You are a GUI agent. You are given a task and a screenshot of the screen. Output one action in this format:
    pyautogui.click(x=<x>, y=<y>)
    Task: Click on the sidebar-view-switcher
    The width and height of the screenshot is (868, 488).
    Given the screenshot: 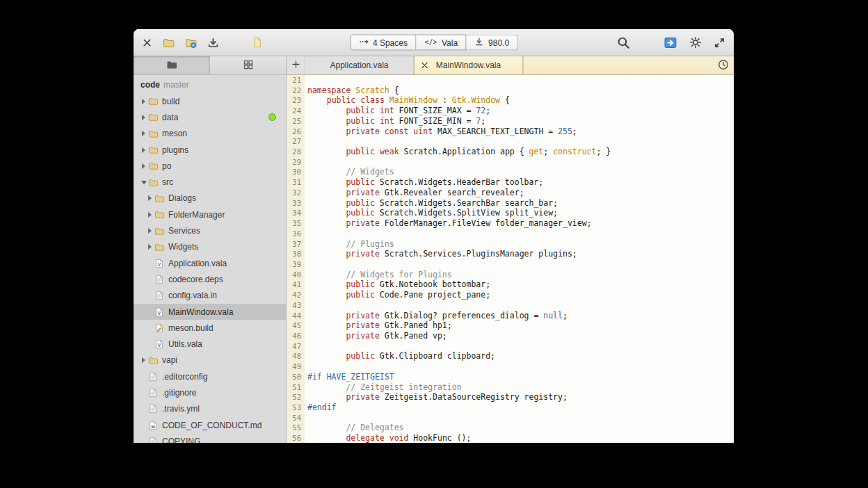 What is the action you would take?
    pyautogui.click(x=210, y=65)
    